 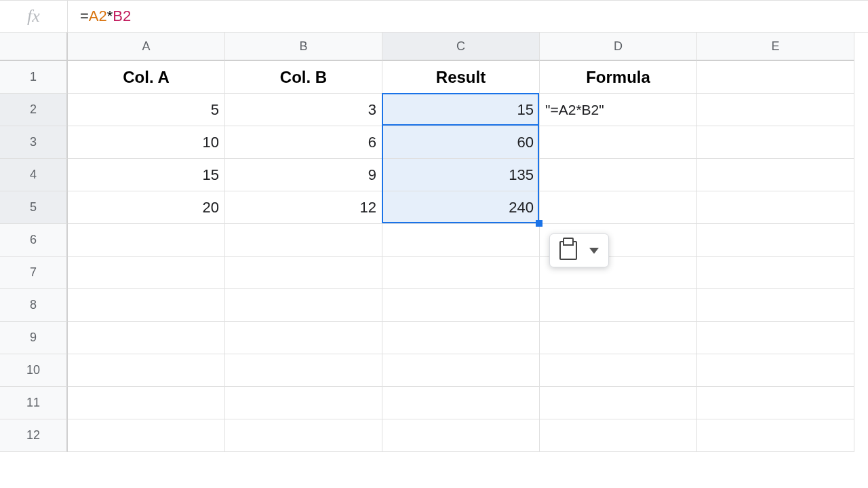 I want to click on formula-token-eq: =, so click(x=84, y=16).